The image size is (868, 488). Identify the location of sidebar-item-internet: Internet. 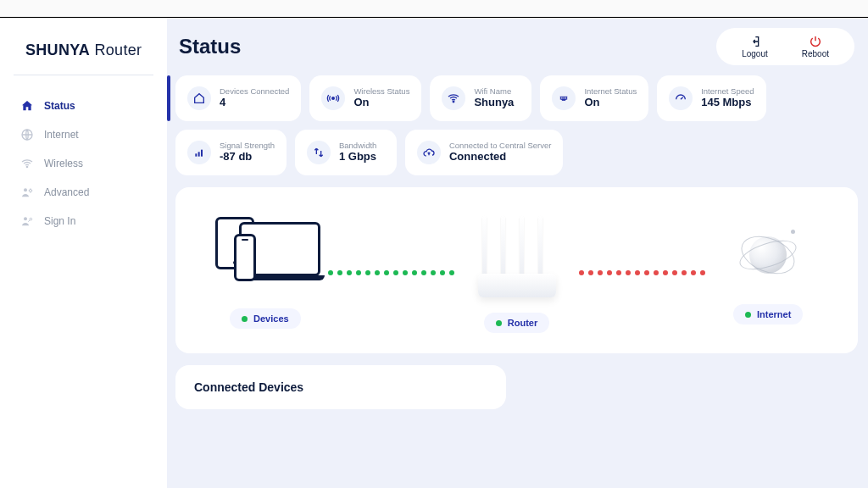
(83, 135).